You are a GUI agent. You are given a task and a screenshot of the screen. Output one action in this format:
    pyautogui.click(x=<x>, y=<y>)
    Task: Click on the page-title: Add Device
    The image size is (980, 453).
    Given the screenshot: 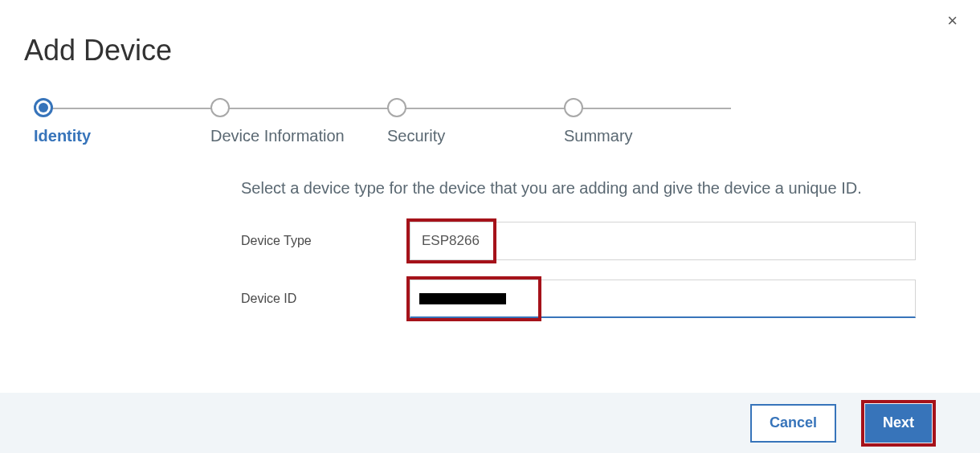 What is the action you would take?
    pyautogui.click(x=490, y=51)
    